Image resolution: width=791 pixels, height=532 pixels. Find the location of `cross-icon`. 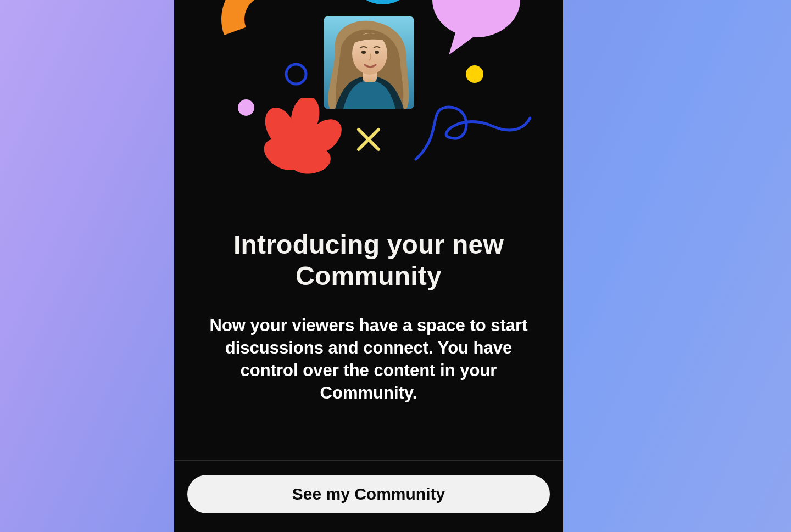

cross-icon is located at coordinates (369, 139).